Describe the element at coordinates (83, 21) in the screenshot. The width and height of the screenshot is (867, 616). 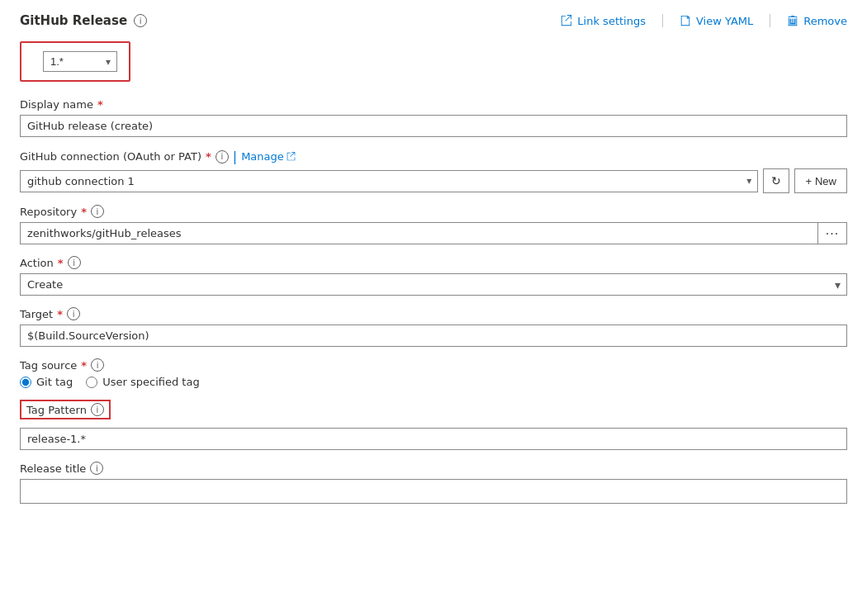
I see `header-left: GitHub Release i` at that location.